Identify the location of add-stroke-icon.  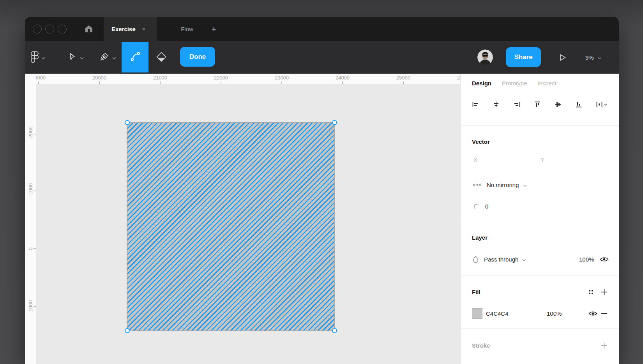
(604, 345).